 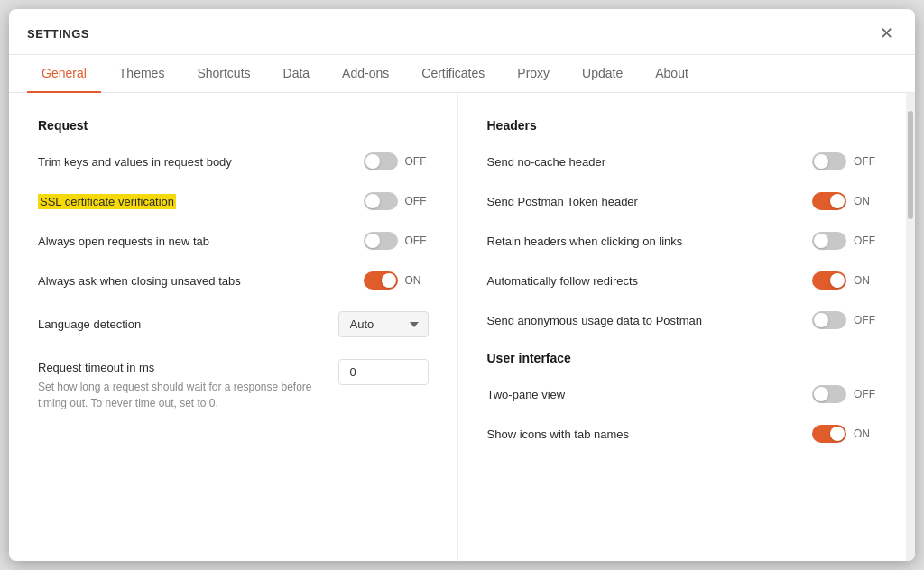 What do you see at coordinates (682, 161) in the screenshot?
I see `setting-no-cache: Send no-cache header OFF` at bounding box center [682, 161].